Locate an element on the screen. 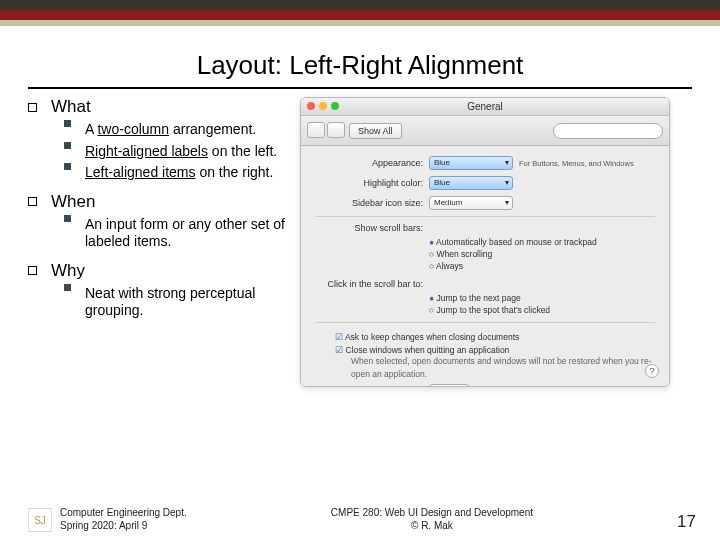  label-appearance: Appearance: is located at coordinates (369, 163).